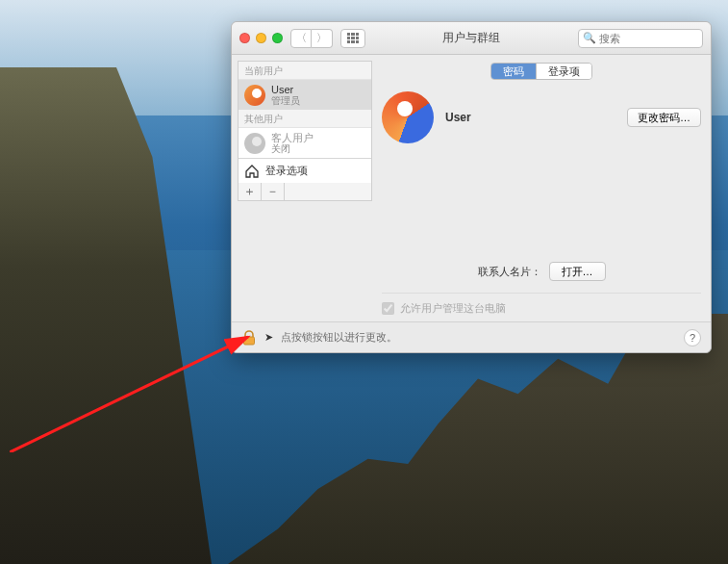 This screenshot has height=564, width=728. I want to click on user-name: 客人用户, so click(292, 138).